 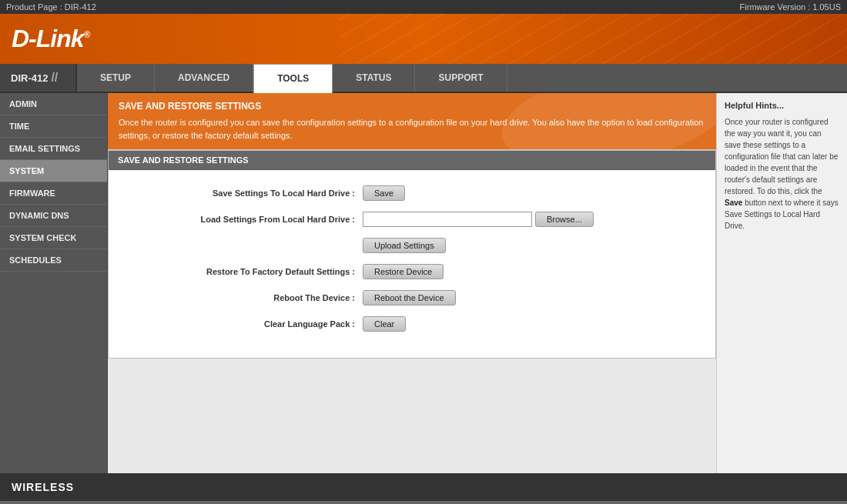 What do you see at coordinates (247, 219) in the screenshot?
I see `load-from-local-label: Load Settings From Local Hard Drive :` at bounding box center [247, 219].